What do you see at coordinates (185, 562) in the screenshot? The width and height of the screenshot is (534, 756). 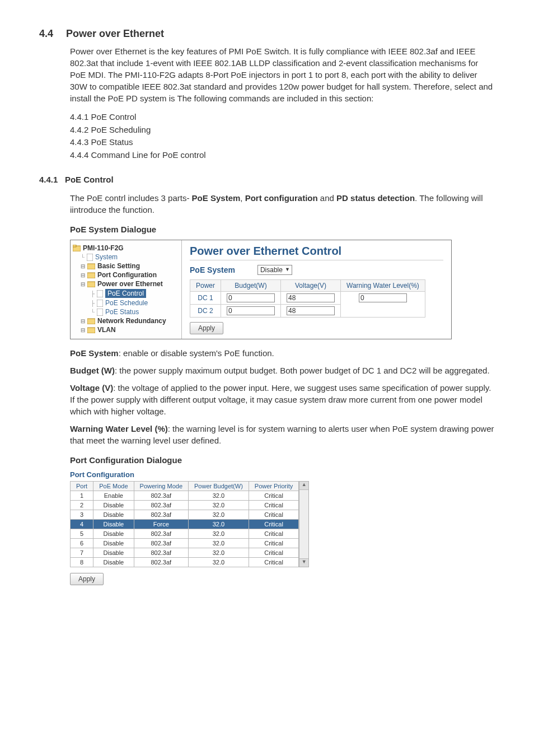 I see `table-row: 8Disable802.3af32.0Critical` at bounding box center [185, 562].